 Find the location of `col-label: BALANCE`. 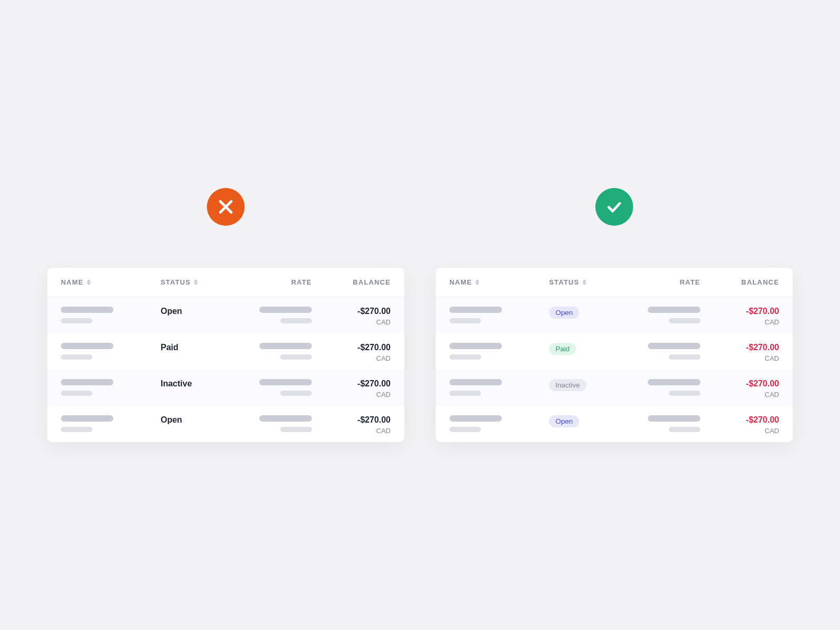

col-label: BALANCE is located at coordinates (760, 282).